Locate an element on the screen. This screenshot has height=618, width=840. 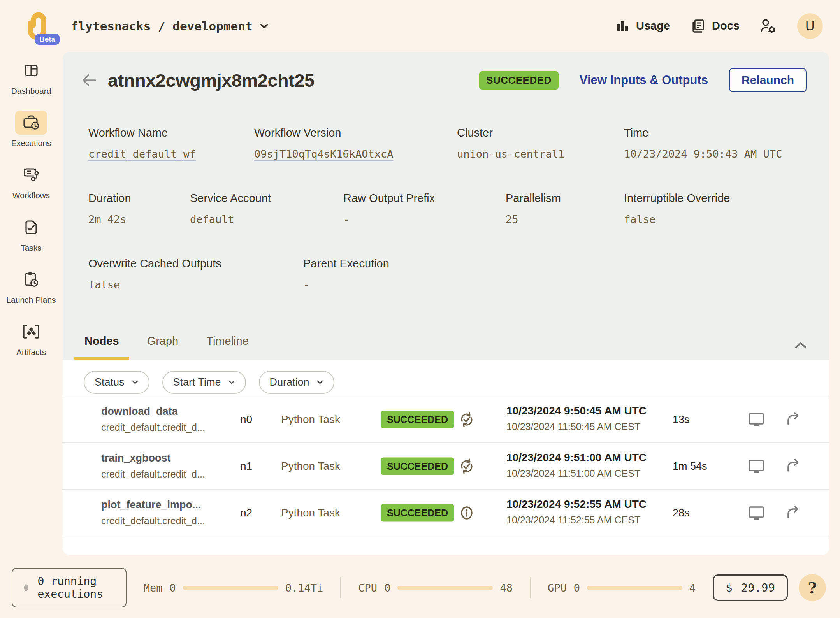
usage-button: Usage is located at coordinates (643, 26).